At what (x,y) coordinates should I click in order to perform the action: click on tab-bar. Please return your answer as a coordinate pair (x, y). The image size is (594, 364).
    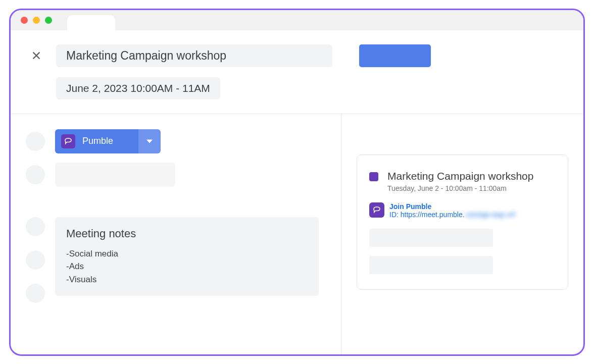
    Looking at the image, I should click on (91, 20).